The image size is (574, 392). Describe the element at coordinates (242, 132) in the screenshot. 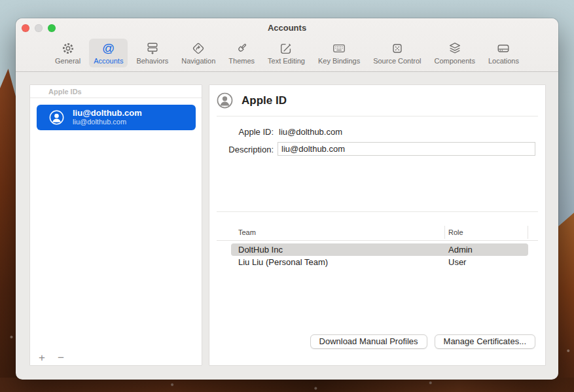

I see `apple-id-label: Apple ID:` at that location.